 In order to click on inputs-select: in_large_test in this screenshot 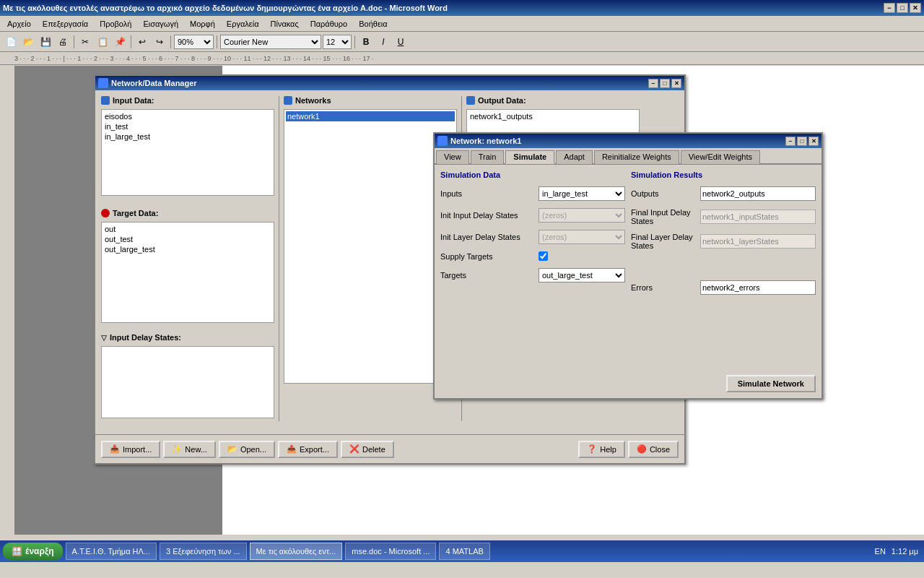, I will do `click(582, 194)`.